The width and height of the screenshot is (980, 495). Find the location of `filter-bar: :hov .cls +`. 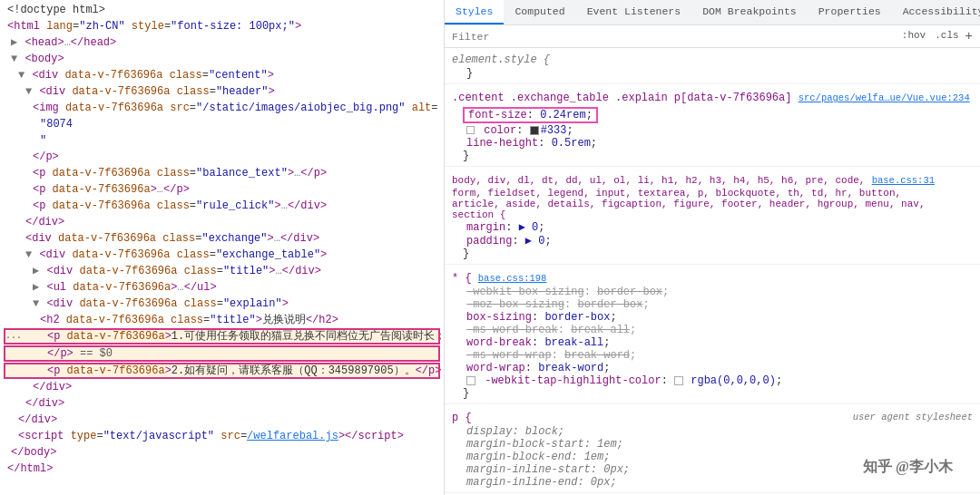

filter-bar: :hov .cls + is located at coordinates (712, 36).